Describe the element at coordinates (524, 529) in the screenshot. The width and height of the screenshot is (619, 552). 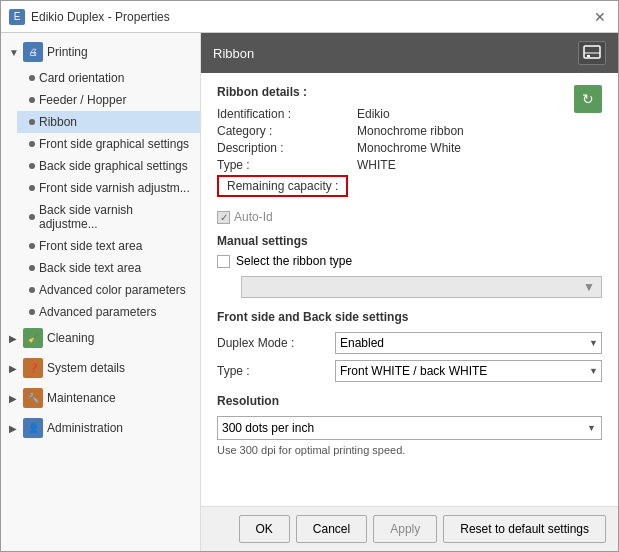
I see `reset-button: Reset to default settings` at that location.